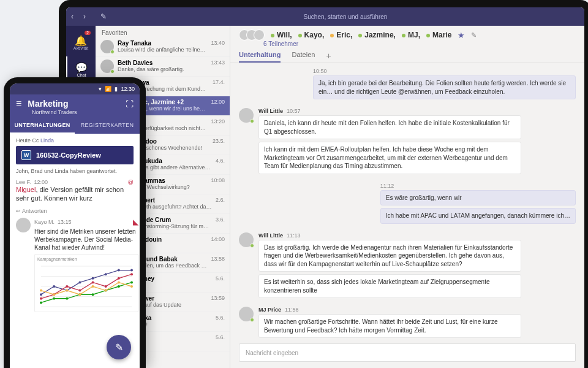 This screenshot has width=588, height=368. I want to click on message-bubble: Ich kann dir mit dem EMEA-Rolloutplan he…, so click(390, 158).